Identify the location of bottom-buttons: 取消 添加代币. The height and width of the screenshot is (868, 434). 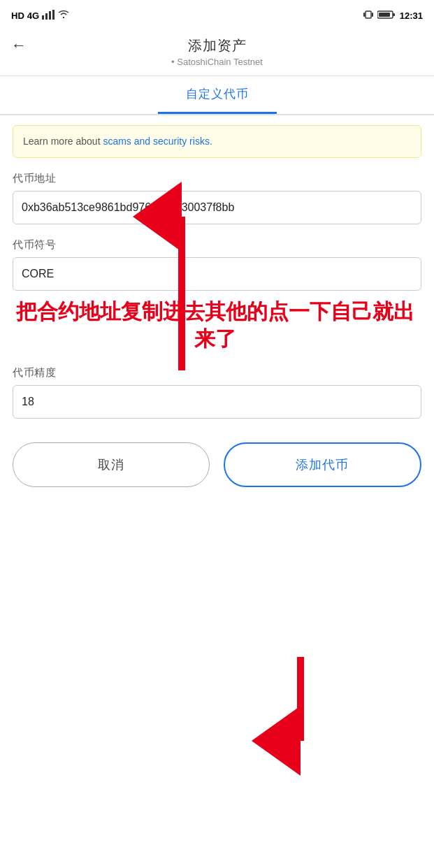
(217, 467).